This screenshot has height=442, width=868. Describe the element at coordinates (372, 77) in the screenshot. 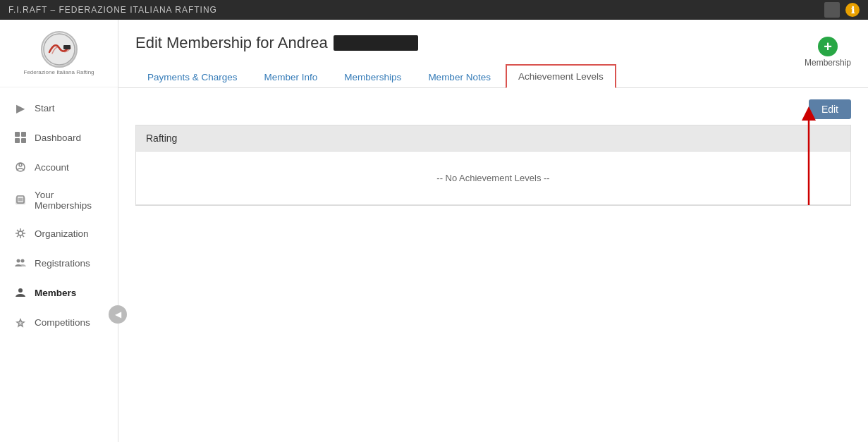

I see `tab-memberships: Memberships` at that location.